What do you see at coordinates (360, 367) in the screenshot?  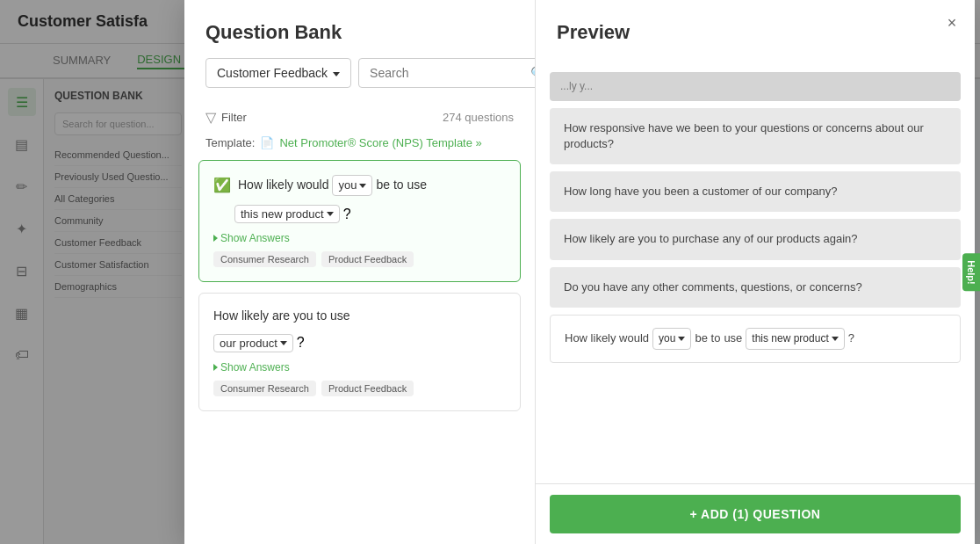 I see `q2-show-answers: Show Answers` at bounding box center [360, 367].